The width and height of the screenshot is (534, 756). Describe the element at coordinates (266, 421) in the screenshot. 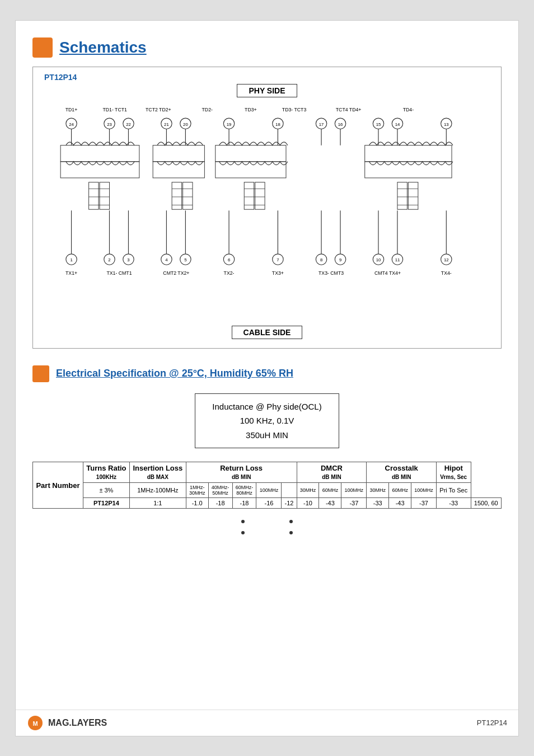

I see `inductance-box: Inductance @ Phy side(OCL) 100 KHz, 0.1V…` at that location.